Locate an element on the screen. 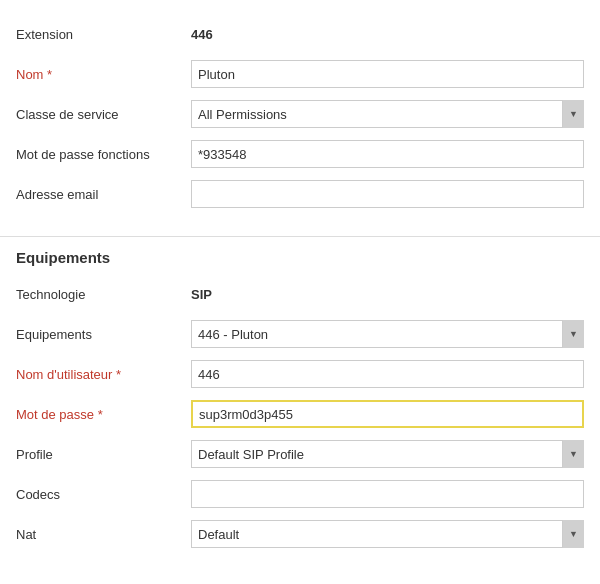 This screenshot has height=584, width=600. mot-de-passe-label: Mot de passe * is located at coordinates (104, 414).